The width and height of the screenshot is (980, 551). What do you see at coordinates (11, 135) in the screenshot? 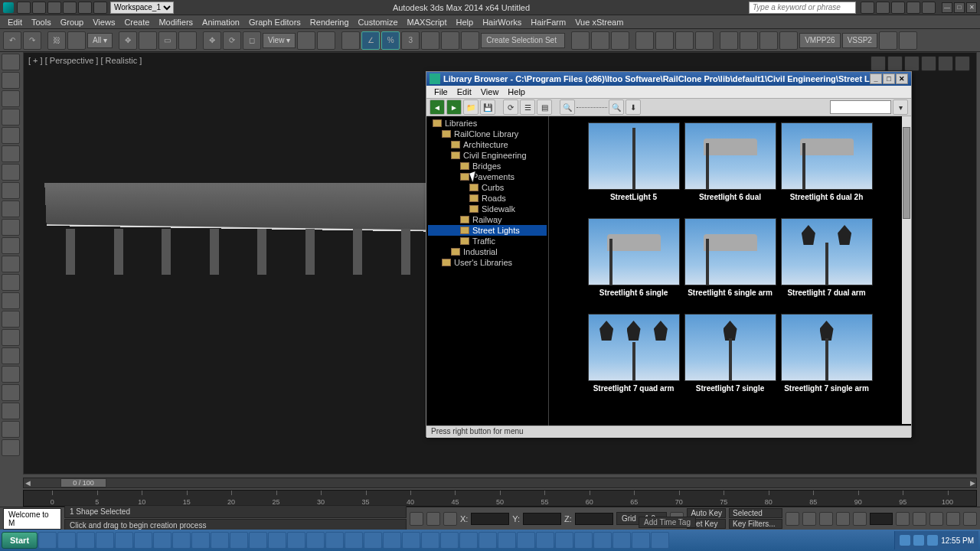
I see `sphere-icon` at bounding box center [11, 135].